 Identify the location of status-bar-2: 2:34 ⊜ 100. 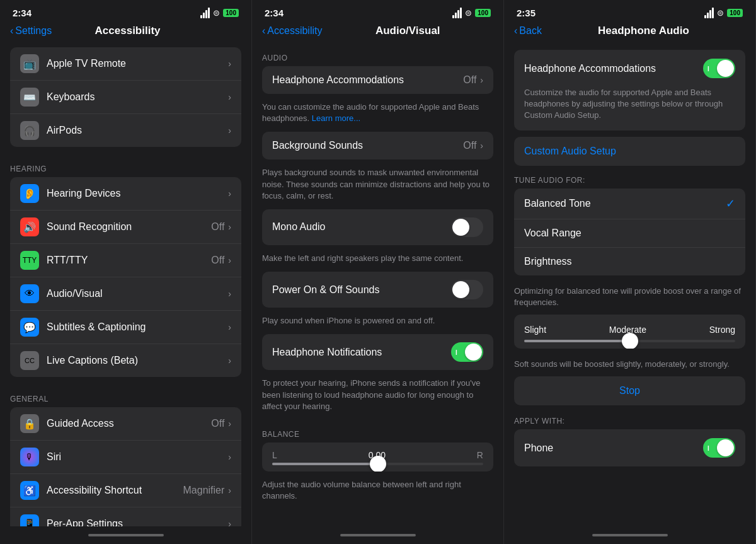
(378, 10).